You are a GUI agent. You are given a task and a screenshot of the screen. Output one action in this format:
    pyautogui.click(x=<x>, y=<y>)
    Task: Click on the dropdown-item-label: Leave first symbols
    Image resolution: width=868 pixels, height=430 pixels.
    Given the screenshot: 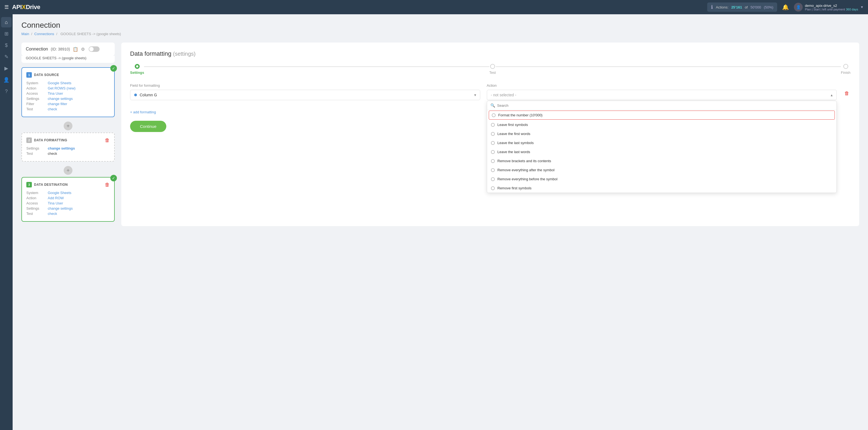 What is the action you would take?
    pyautogui.click(x=513, y=125)
    